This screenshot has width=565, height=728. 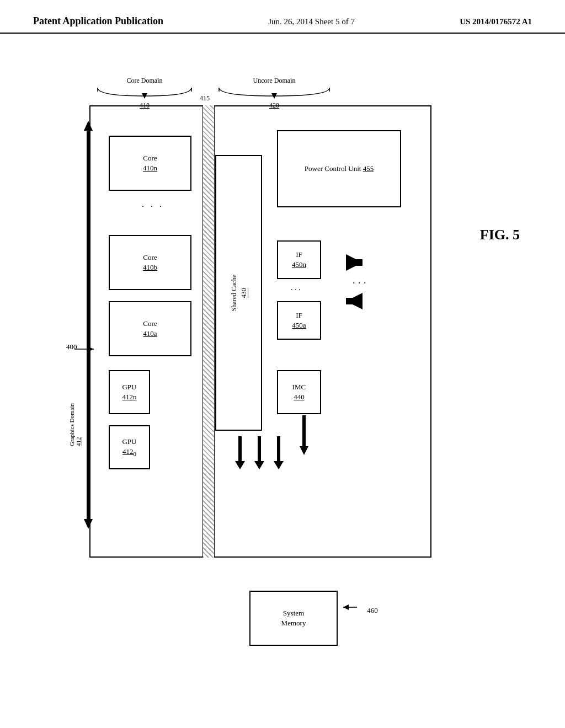 What do you see at coordinates (205, 98) in the screenshot?
I see `bus-label: 415` at bounding box center [205, 98].